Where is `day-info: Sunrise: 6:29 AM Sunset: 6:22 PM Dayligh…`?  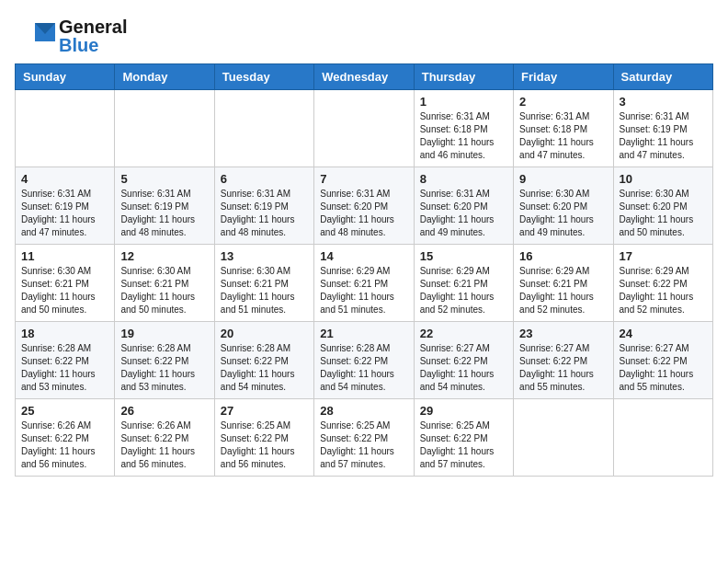 day-info: Sunrise: 6:29 AM Sunset: 6:22 PM Dayligh… is located at coordinates (664, 291).